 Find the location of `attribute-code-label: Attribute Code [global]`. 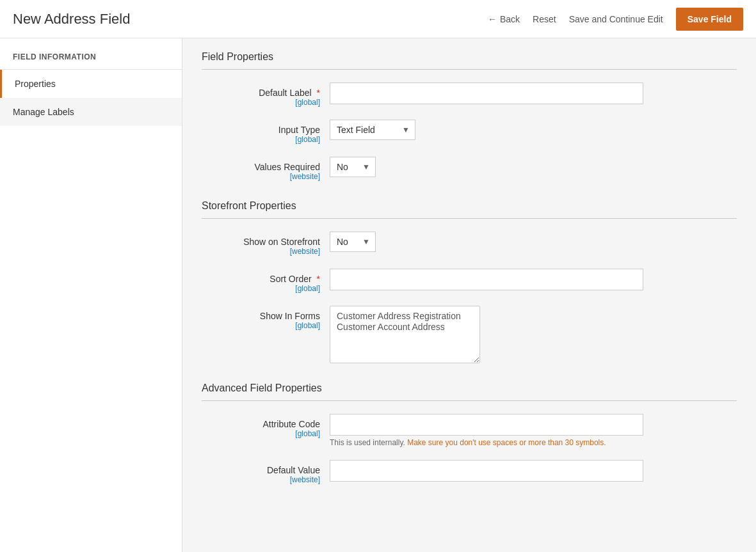

attribute-code-label: Attribute Code [global] is located at coordinates (266, 426).